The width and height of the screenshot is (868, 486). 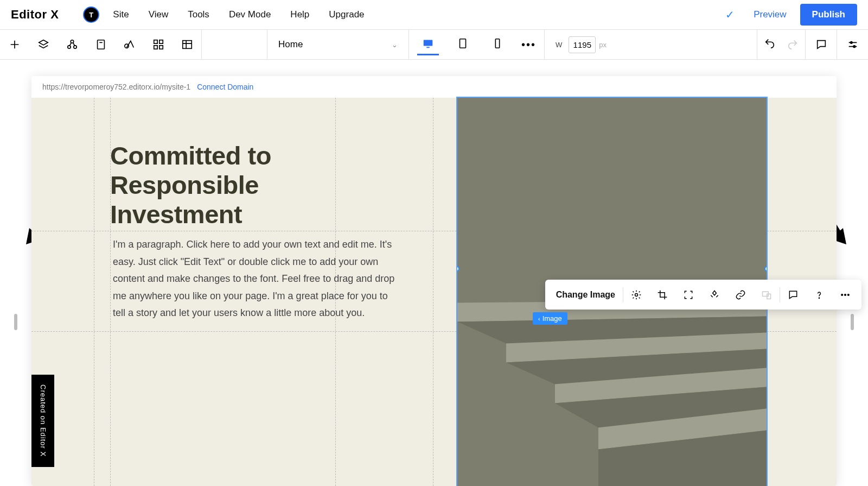 I want to click on selection-breadcrumb-chip: ‹ Image, so click(x=550, y=318).